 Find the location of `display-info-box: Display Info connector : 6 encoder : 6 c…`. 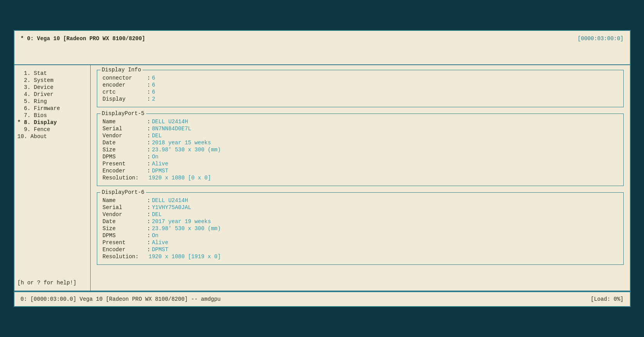

display-info-box: Display Info connector : 6 encoder : 6 c… is located at coordinates (360, 89).